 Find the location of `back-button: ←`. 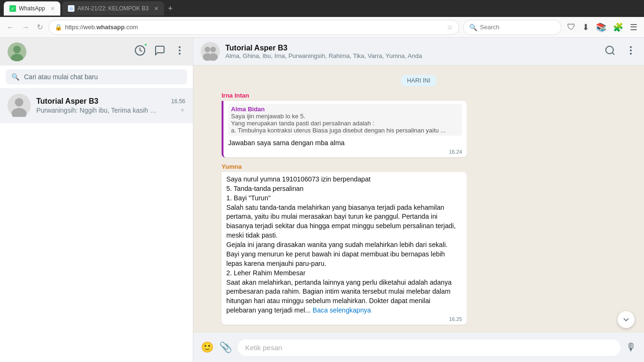

back-button: ← is located at coordinates (10, 27).